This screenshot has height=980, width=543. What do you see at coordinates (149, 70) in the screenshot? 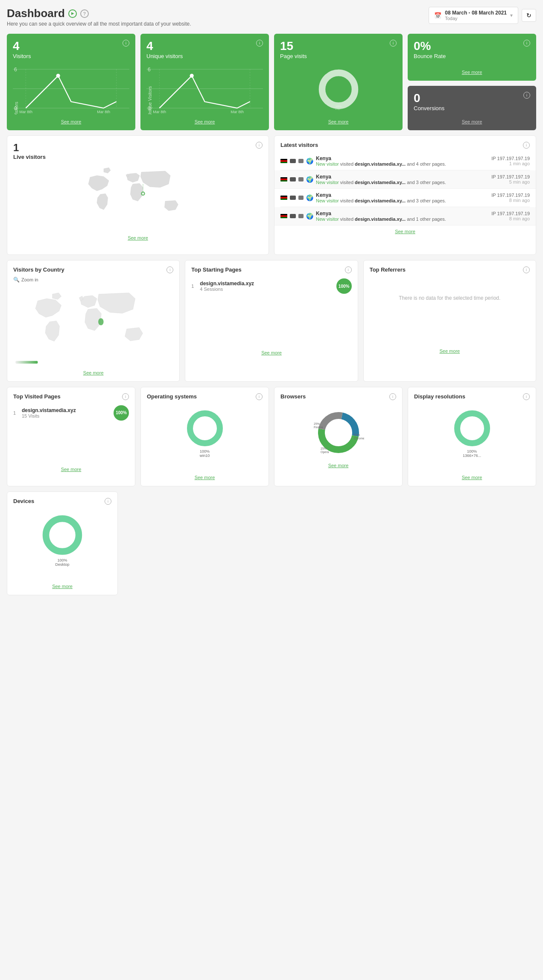
I see `svg-text: 6` at bounding box center [149, 70].